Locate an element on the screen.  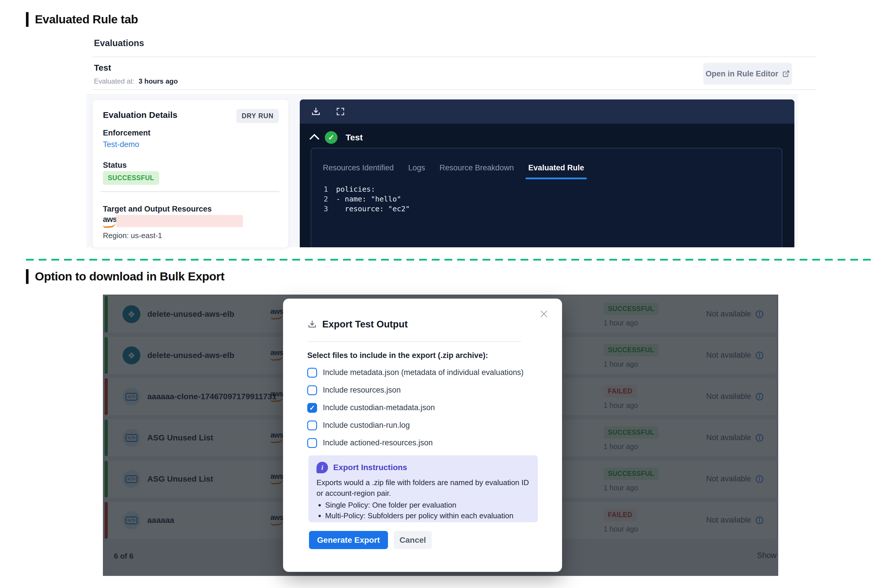
tab-evaluated-rule: Evaluated Rule is located at coordinates (556, 171).